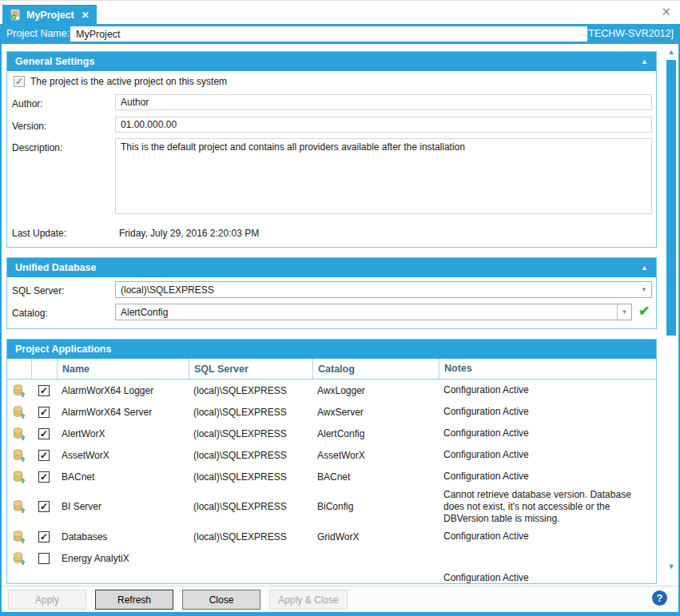  Describe the element at coordinates (123, 507) in the screenshot. I see `app-name: BI Server` at that location.